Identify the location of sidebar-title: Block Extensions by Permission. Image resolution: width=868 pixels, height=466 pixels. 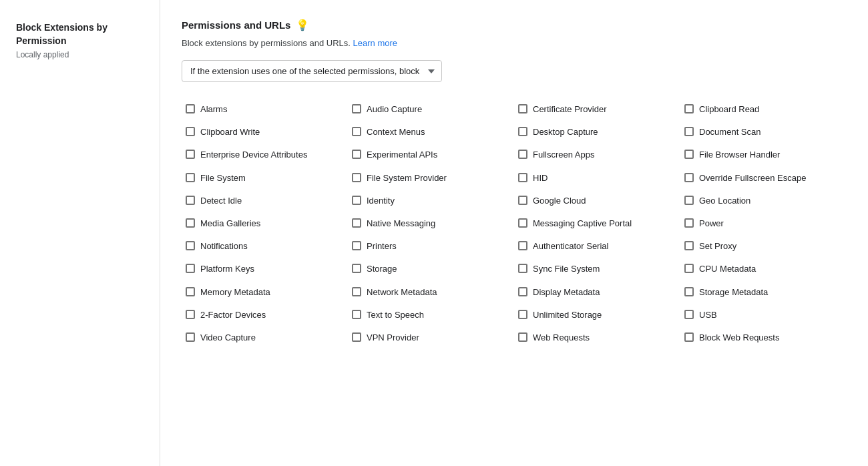
(80, 35).